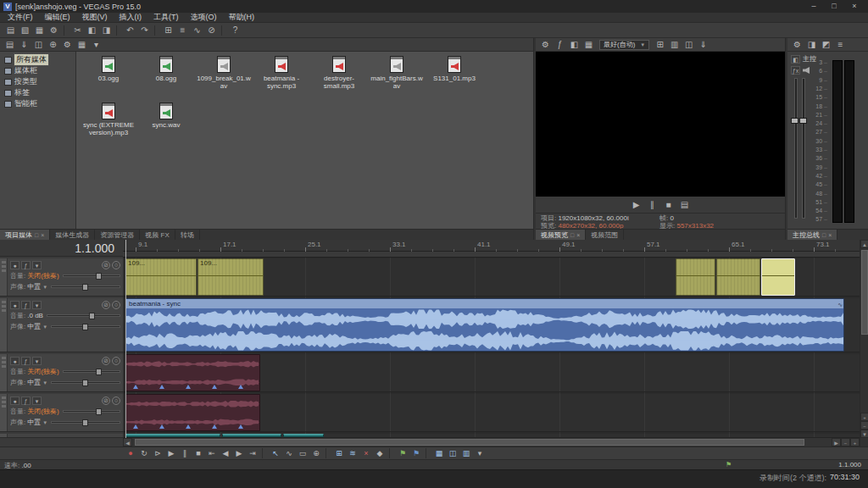 Image resolution: width=868 pixels, height=488 pixels. Describe the element at coordinates (492, 254) in the screenshot. I see `marker-bar` at that location.